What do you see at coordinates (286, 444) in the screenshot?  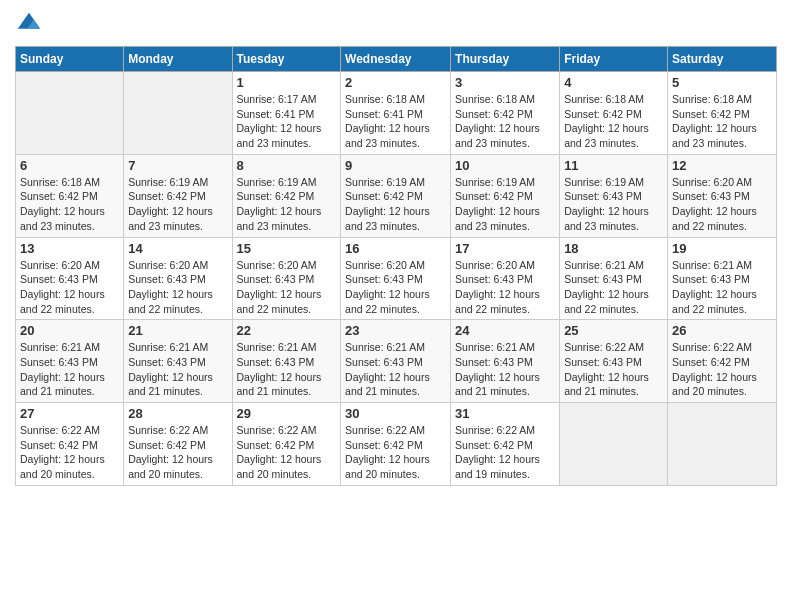 I see `calendar-cell: 29Sunrise: 6:22 AM Sunset: 6:42 PM Dayli…` at bounding box center [286, 444].